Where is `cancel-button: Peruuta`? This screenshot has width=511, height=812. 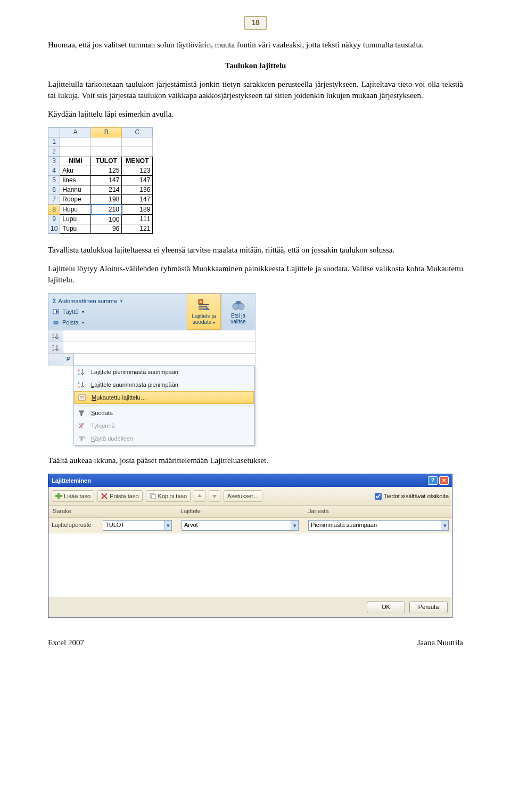
cancel-button: Peruuta is located at coordinates (428, 607).